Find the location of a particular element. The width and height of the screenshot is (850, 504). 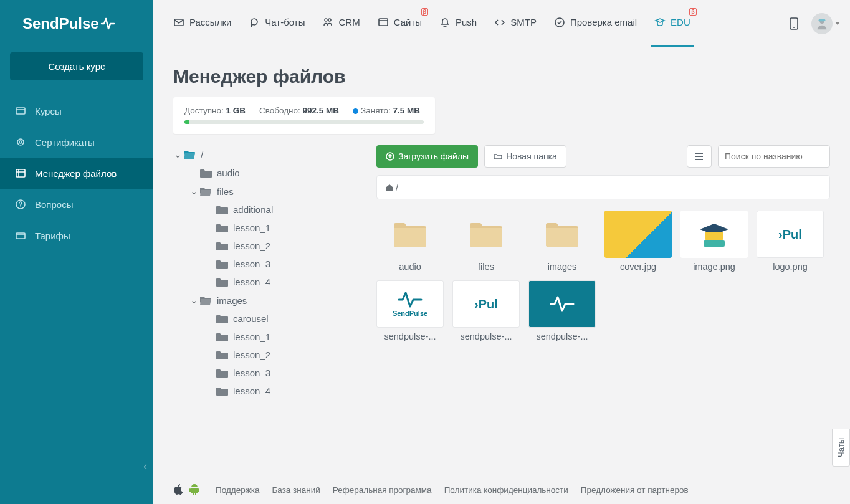

tree-node-label: lesson_2 is located at coordinates (252, 245).